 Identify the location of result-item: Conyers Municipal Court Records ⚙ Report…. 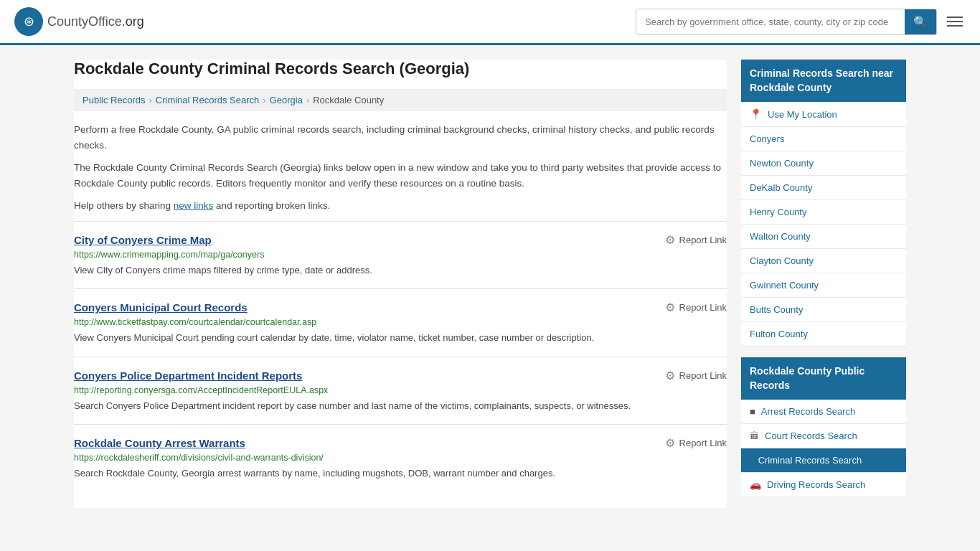
(400, 323).